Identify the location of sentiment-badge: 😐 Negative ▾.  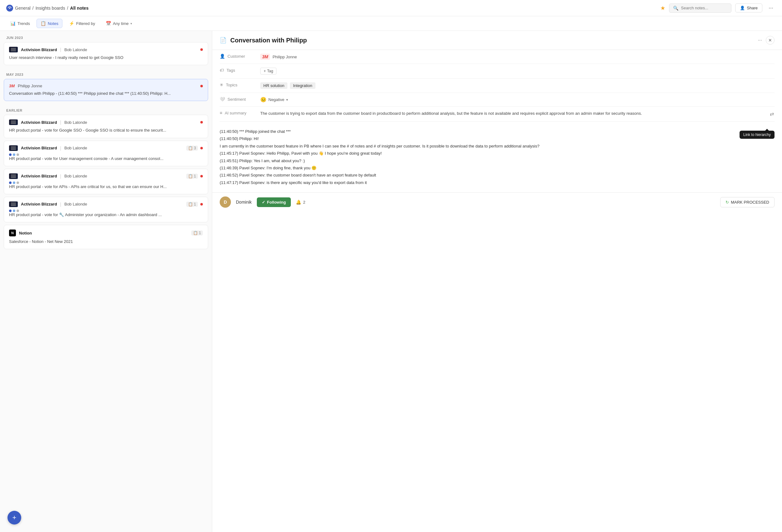
(274, 100).